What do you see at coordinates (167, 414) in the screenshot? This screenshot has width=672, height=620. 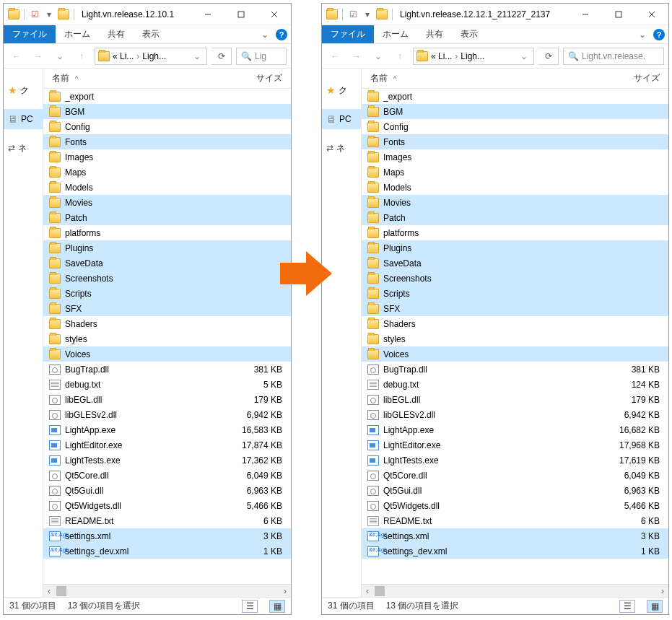 I see `file-row: libGLESv2.dll6,942 KB` at bounding box center [167, 414].